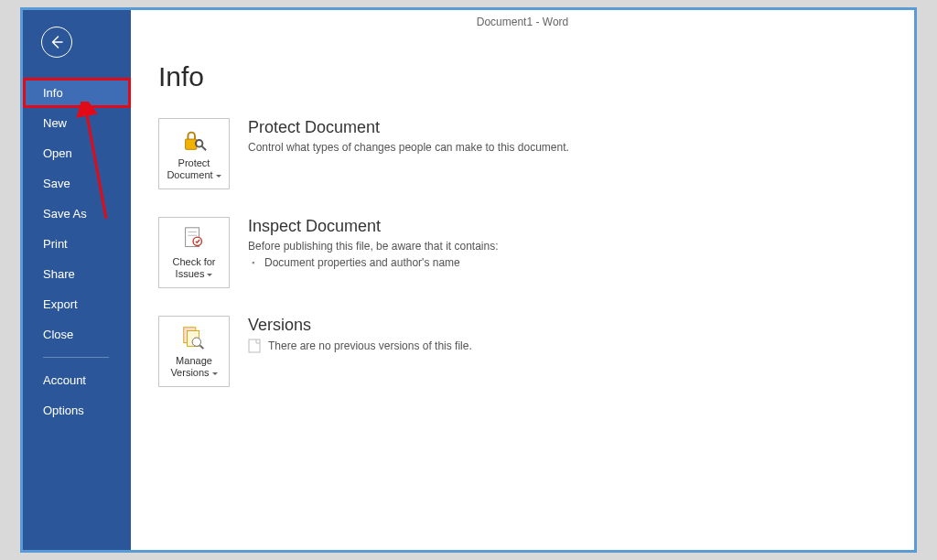 The image size is (937, 560). What do you see at coordinates (408, 147) in the screenshot?
I see `section-desc: Control what types of changes people can…` at bounding box center [408, 147].